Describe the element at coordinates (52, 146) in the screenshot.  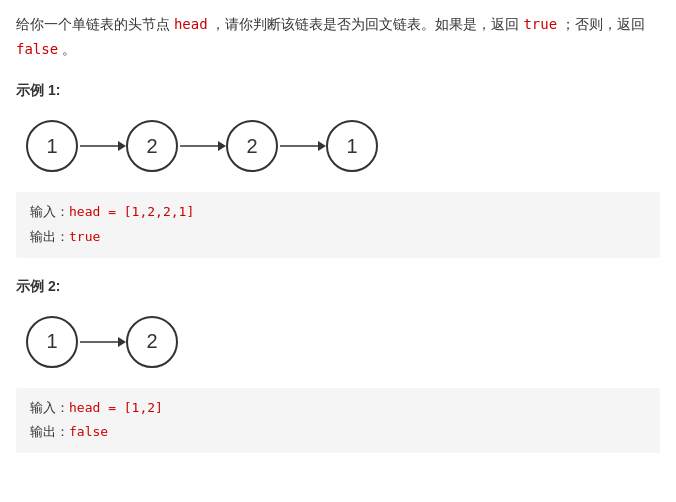
I see `node-1-0: 1` at that location.